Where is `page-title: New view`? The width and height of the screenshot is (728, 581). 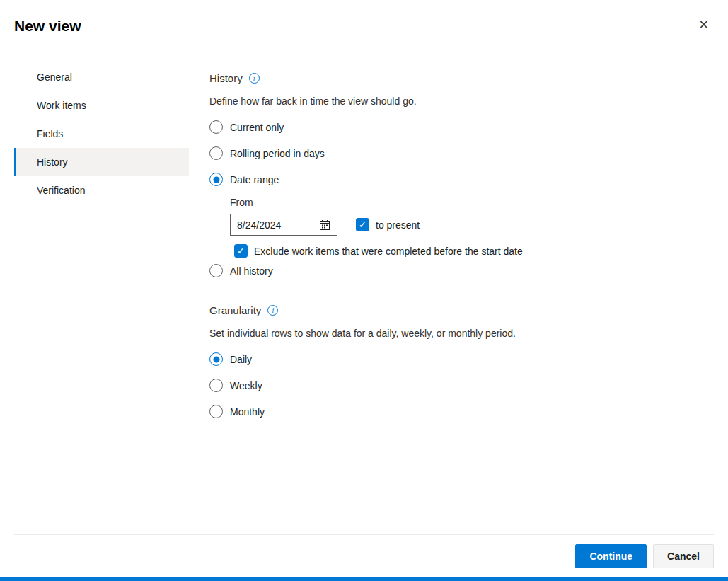 page-title: New view is located at coordinates (48, 25).